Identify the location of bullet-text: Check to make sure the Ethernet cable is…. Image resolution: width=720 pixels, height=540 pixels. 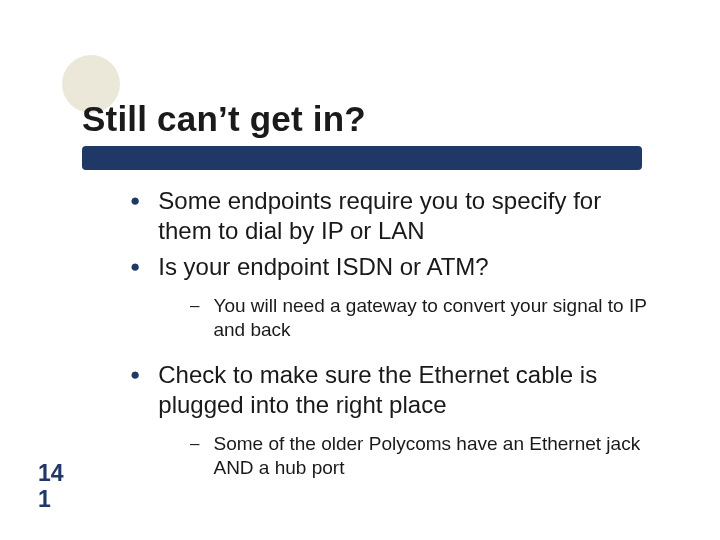
(409, 390).